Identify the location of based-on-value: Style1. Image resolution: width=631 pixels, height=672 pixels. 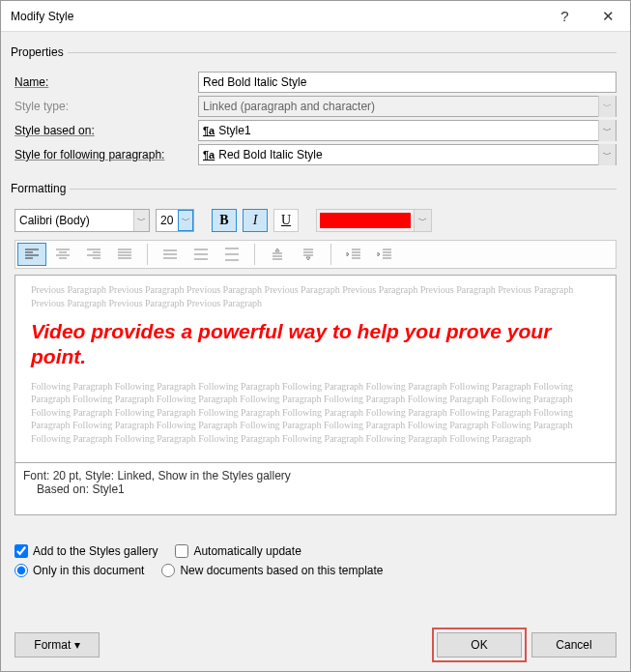
(234, 131).